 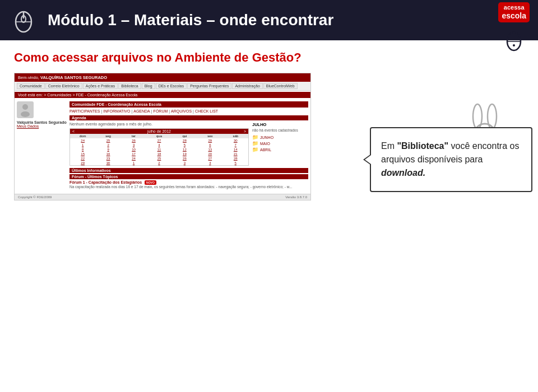 I want to click on sc-welcome: Bem-vindo, VALQUÍRIA SANTOS SEGURADO, so click(x=63, y=77).